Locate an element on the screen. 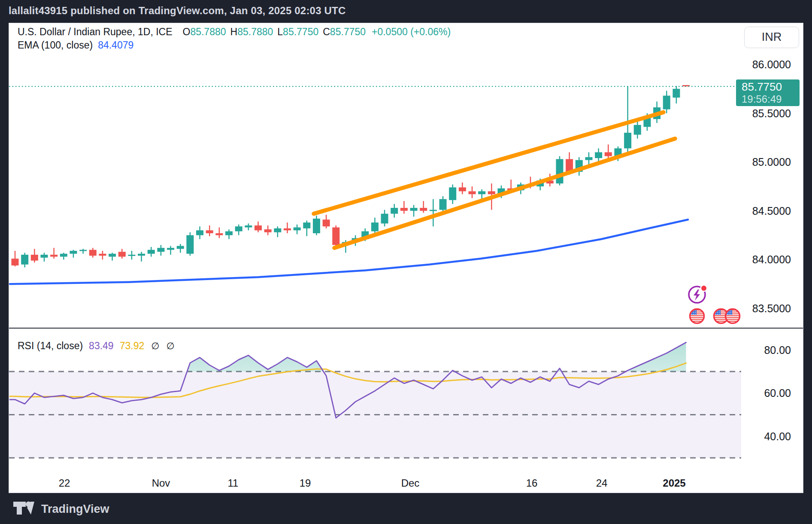  flash-idea-icon is located at coordinates (698, 294).